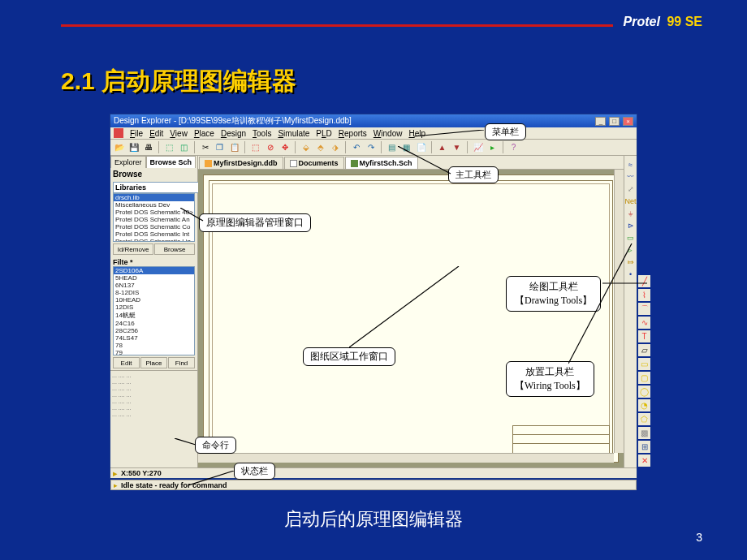 Image resolution: width=747 pixels, height=560 pixels. I want to click on library-list: drsch.lib Miscellaneous Dev Protel DOS S…, so click(154, 218).